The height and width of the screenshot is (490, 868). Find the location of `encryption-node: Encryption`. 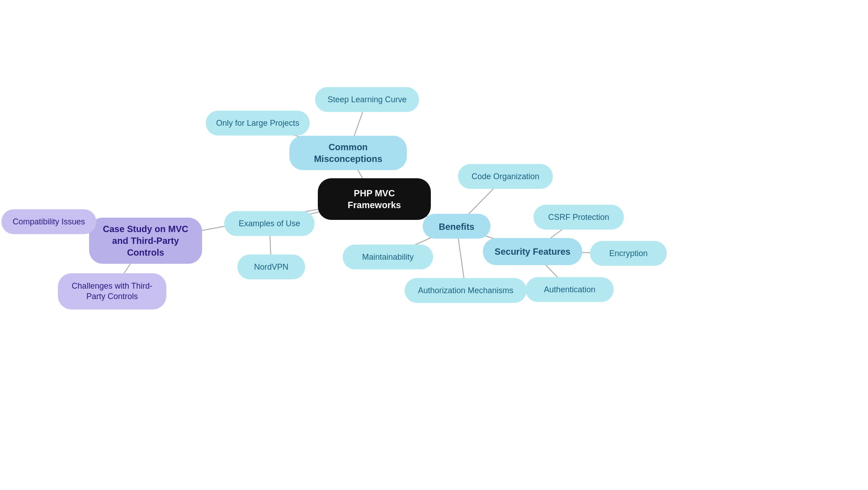

encryption-node: Encryption is located at coordinates (628, 253).